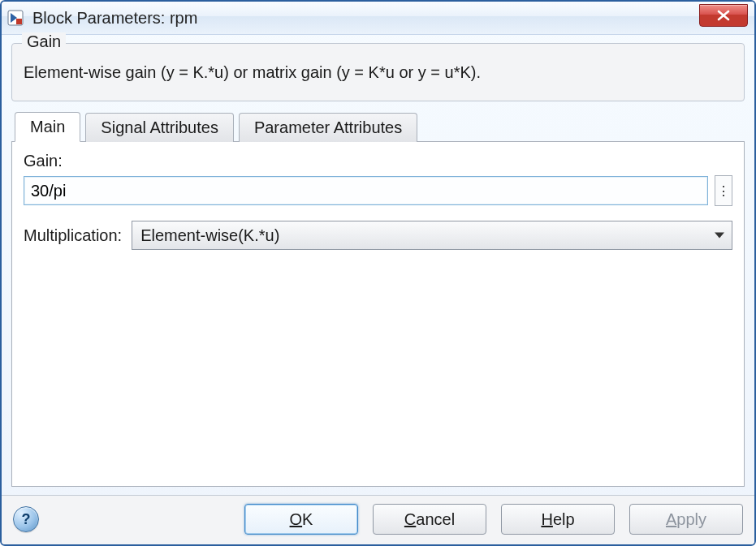 This screenshot has width=756, height=546. Describe the element at coordinates (159, 127) in the screenshot. I see `tab-signal-label: Signal Attributes` at that location.